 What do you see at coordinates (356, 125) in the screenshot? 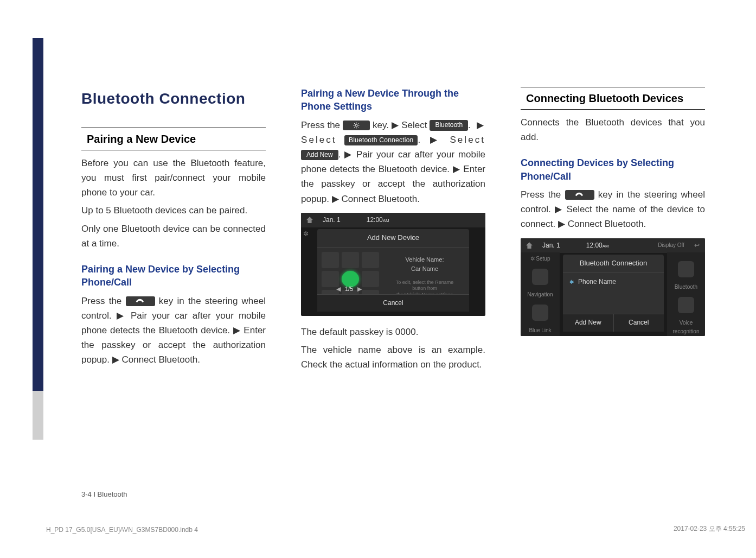
I see `gear-key-icon` at bounding box center [356, 125].